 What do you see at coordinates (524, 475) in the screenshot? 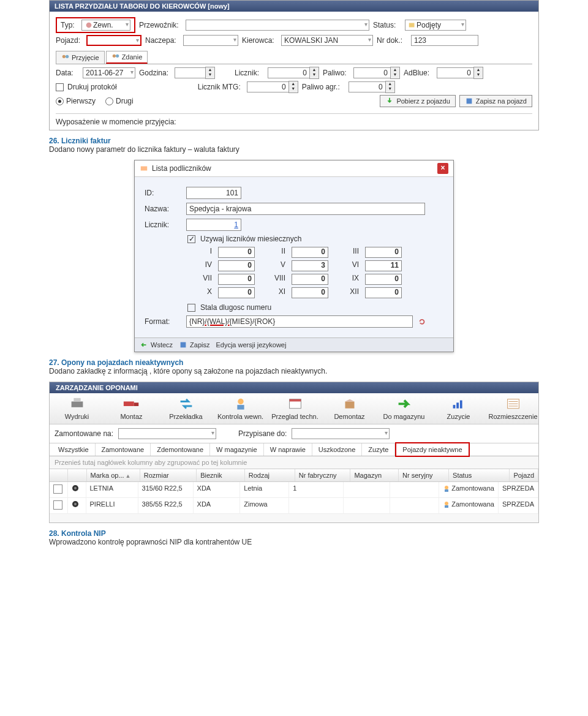
I see `col-pojazd: Pojazd` at bounding box center [524, 475].